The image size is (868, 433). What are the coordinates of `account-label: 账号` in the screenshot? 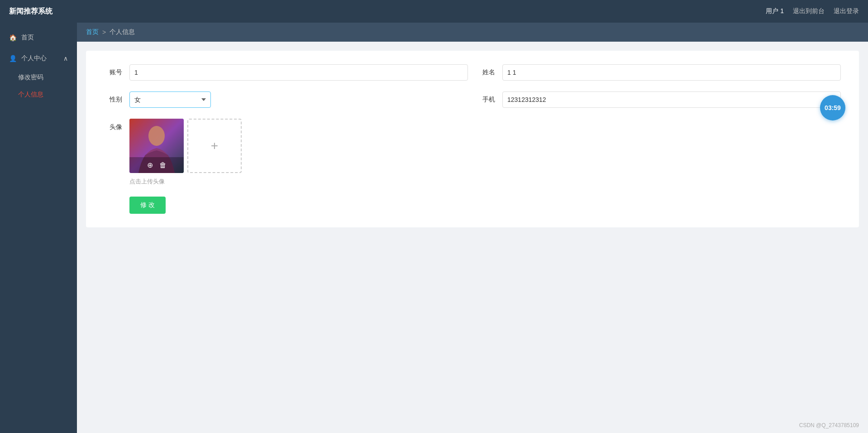 It's located at (113, 72).